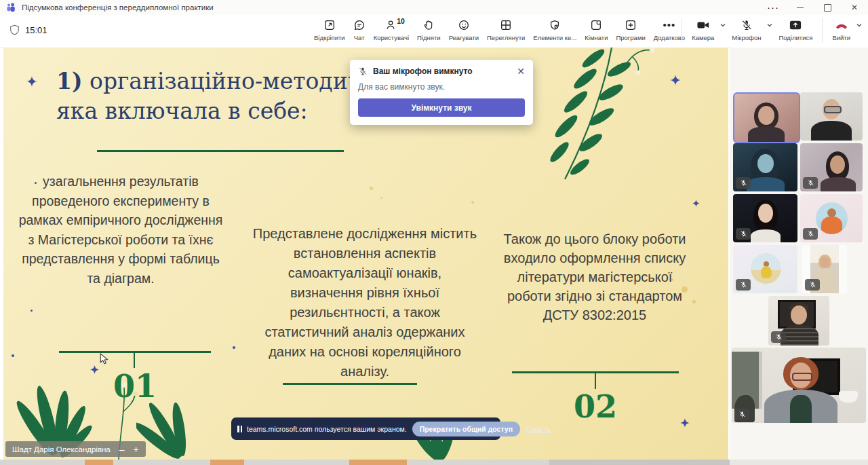 The image size is (868, 465). What do you see at coordinates (773, 7) in the screenshot?
I see `window-more-button: ···` at bounding box center [773, 7].